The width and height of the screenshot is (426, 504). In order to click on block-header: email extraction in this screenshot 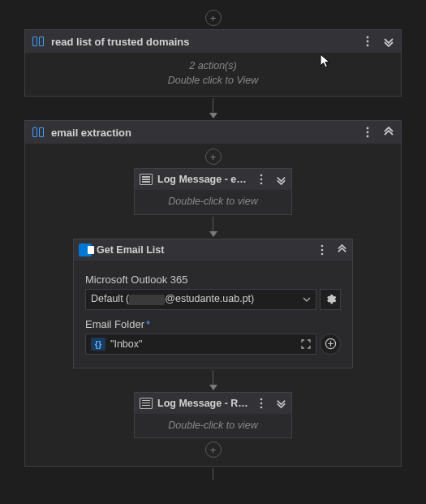, I will do `click(213, 132)`.